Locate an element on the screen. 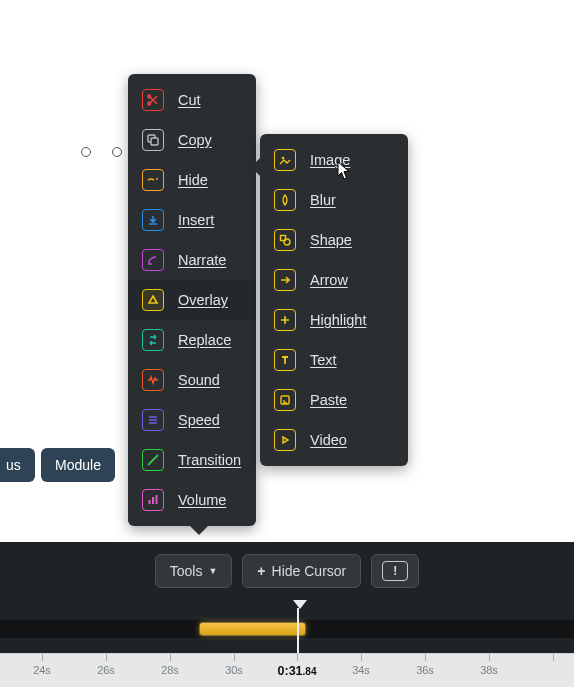 Image resolution: width=574 pixels, height=687 pixels. sound-icon is located at coordinates (153, 380).